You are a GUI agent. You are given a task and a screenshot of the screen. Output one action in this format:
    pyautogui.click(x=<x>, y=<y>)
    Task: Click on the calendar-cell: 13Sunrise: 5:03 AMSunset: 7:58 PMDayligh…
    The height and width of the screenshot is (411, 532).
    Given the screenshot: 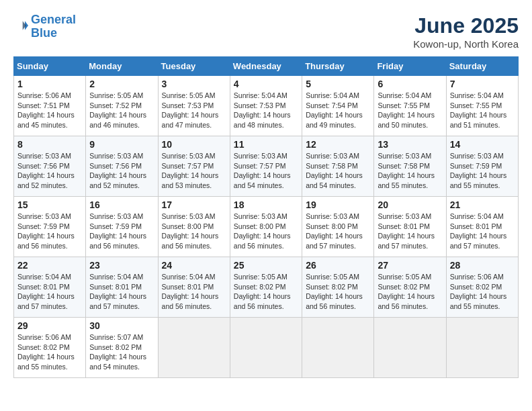 What is the action you would take?
    pyautogui.click(x=410, y=167)
    